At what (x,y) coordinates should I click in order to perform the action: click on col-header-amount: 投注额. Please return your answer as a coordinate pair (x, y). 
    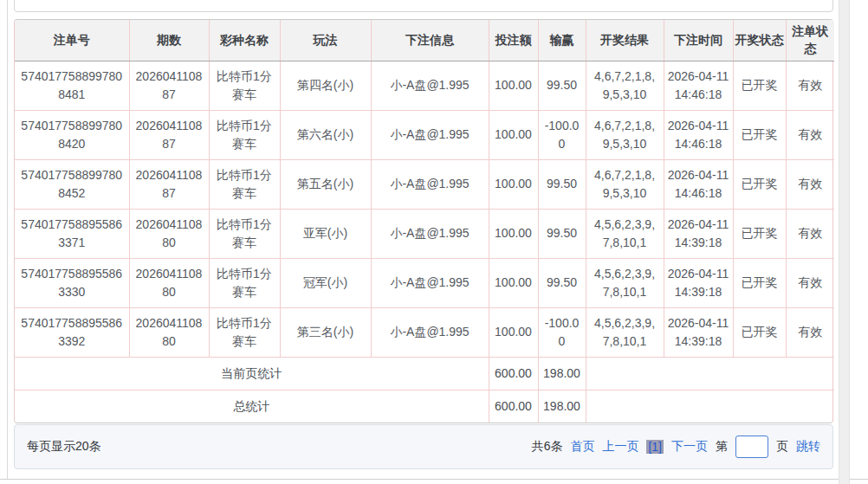
    Looking at the image, I should click on (513, 40).